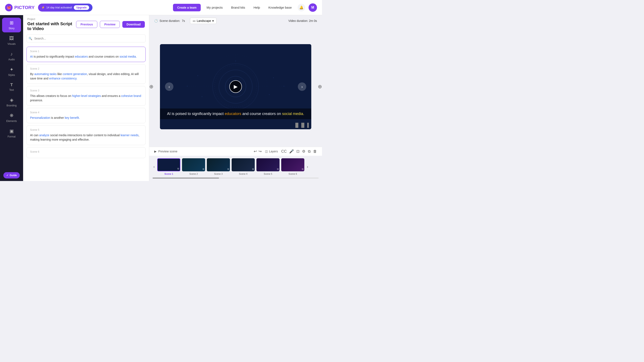  Describe the element at coordinates (20, 8) in the screenshot. I see `logo: 🐙 PICTORY` at that location.